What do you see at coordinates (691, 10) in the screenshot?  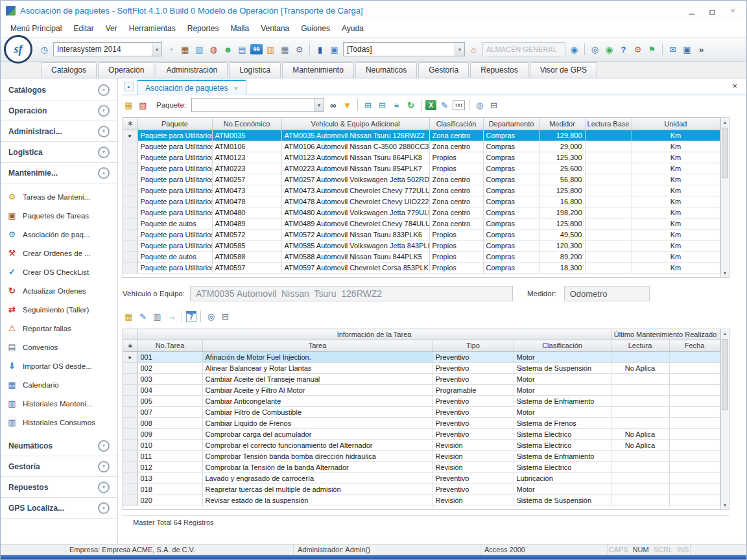 I see `minimize-button` at bounding box center [691, 10].